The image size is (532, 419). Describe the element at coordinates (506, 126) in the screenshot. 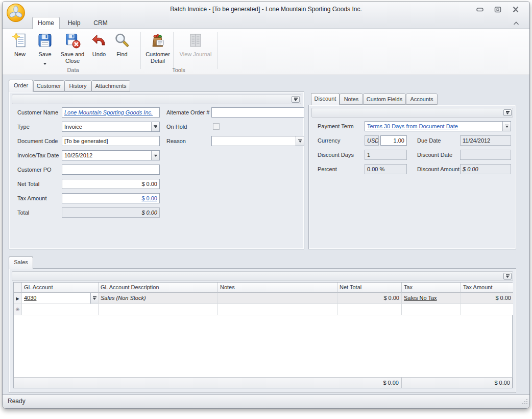

I see `payment-term-dropdown-button` at that location.